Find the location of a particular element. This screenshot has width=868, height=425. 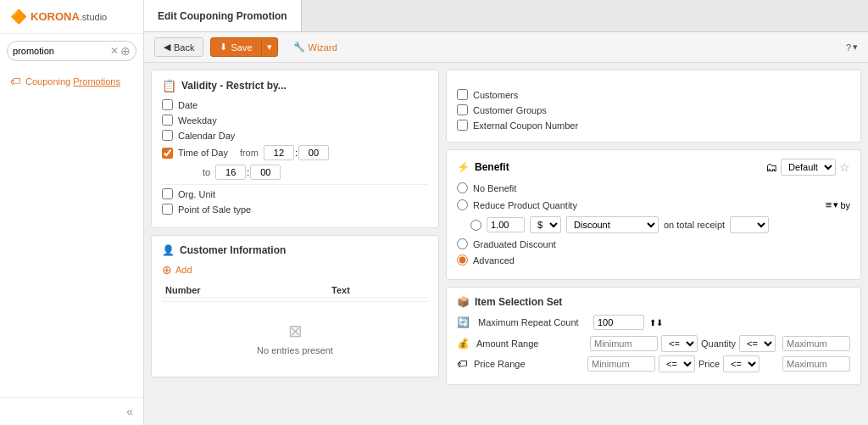

org-unit-checkbox is located at coordinates (168, 193).